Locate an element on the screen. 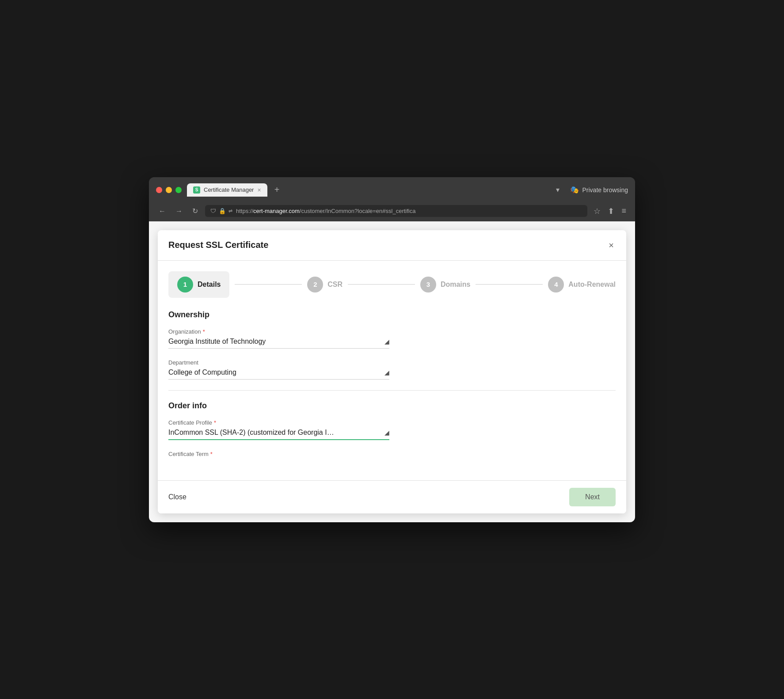  traffic-light-green is located at coordinates (179, 190).